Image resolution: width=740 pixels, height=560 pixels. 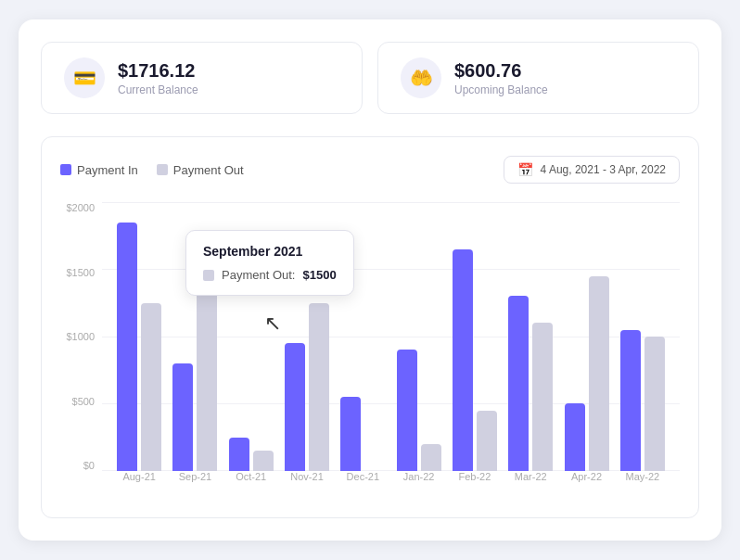 What do you see at coordinates (501, 70) in the screenshot?
I see `upcoming-balance-amount: $600.76` at bounding box center [501, 70].